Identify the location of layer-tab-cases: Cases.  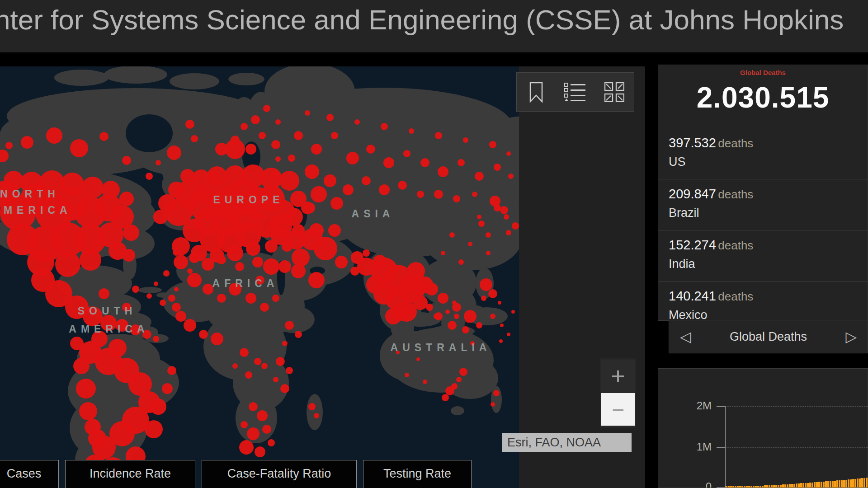
(29, 474).